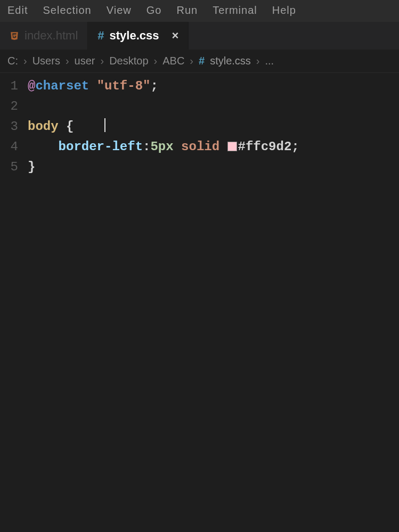 This screenshot has height=532, width=399. What do you see at coordinates (18, 11) in the screenshot?
I see `menu-edit: Edit` at bounding box center [18, 11].